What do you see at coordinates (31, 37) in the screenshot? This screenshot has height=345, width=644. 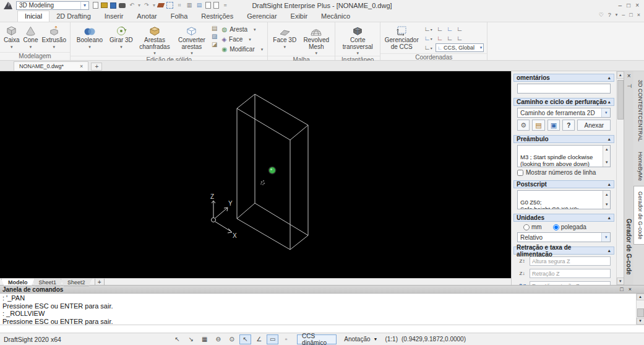 I see `cone-button: Cone ▾` at bounding box center [31, 37].